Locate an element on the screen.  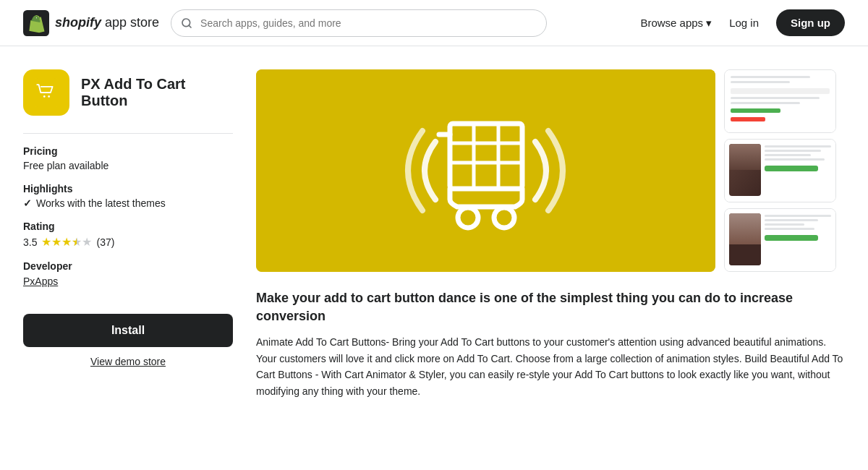
check-icon: ✓ is located at coordinates (27, 203).